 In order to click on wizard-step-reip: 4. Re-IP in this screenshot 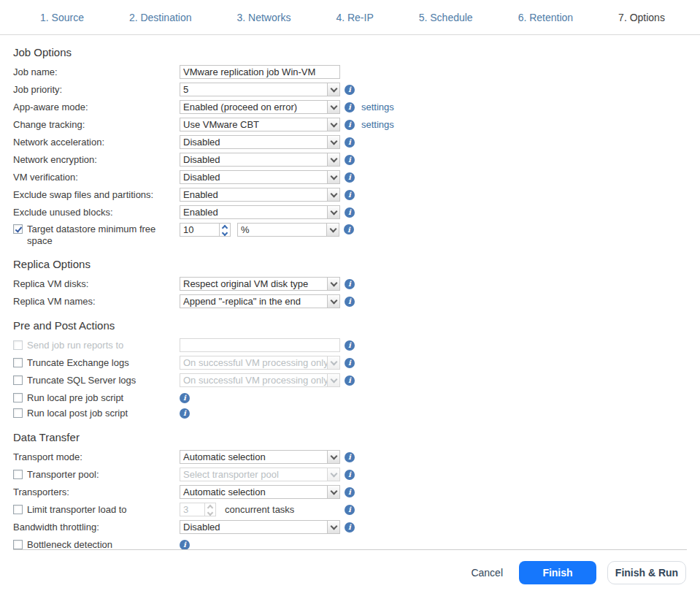, I will do `click(355, 18)`.